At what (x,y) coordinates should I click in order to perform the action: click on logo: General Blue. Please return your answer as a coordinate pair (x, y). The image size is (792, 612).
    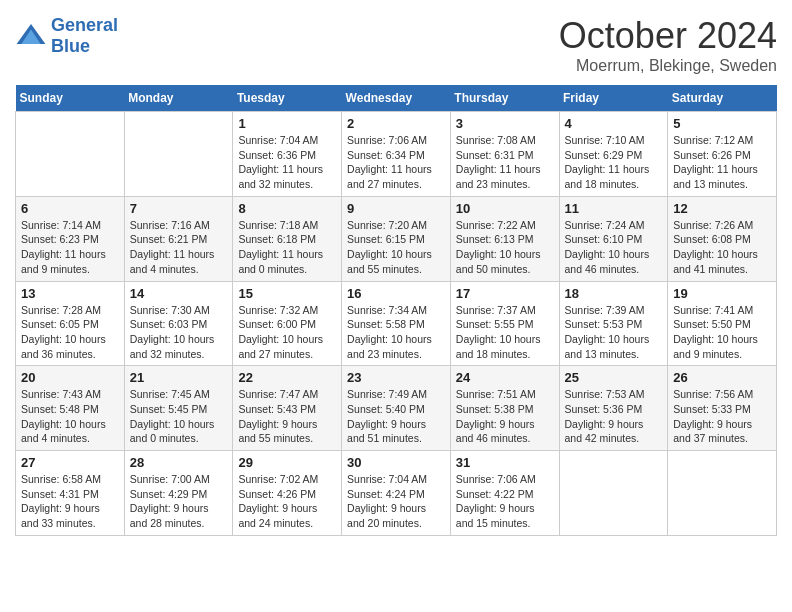
    Looking at the image, I should click on (66, 36).